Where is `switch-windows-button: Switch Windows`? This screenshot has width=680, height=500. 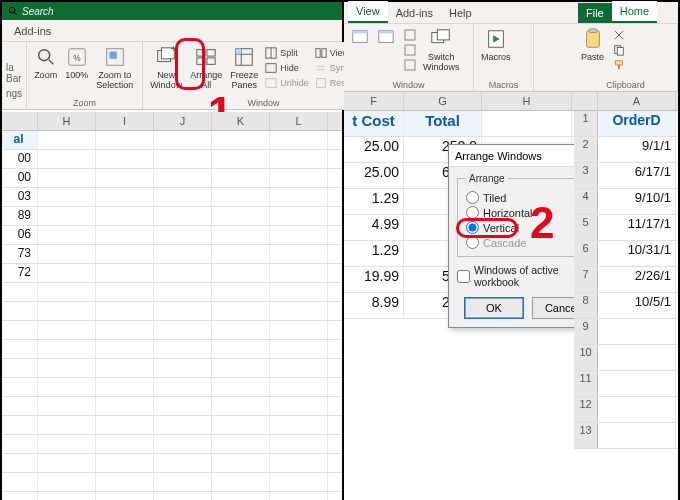 switch-windows-button: Switch Windows is located at coordinates (442, 50).